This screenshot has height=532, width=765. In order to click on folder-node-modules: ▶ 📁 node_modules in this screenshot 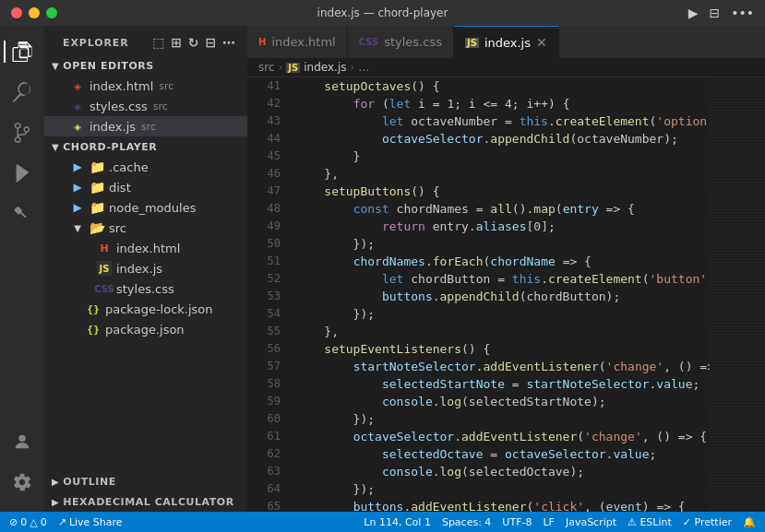, I will do `click(146, 207)`.